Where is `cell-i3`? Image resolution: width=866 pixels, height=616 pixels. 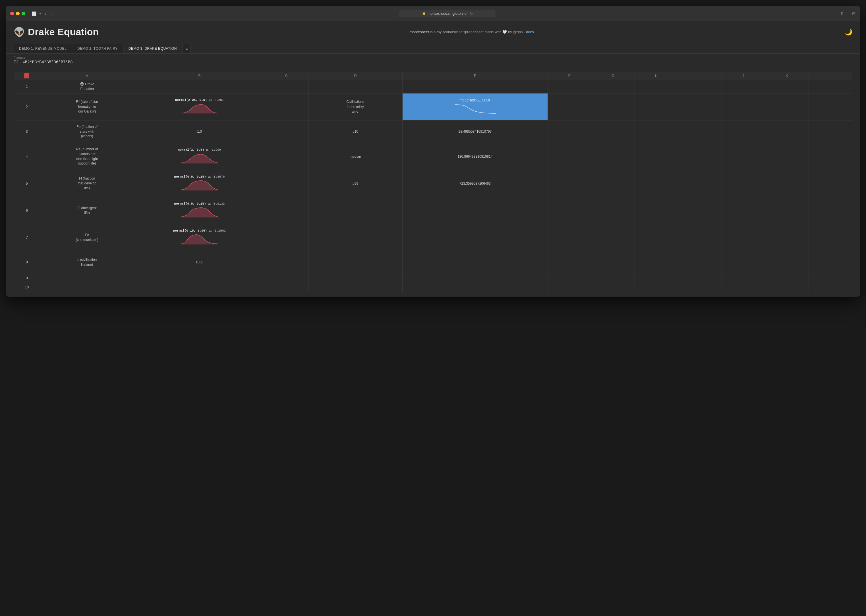
cell-i3 is located at coordinates (700, 132).